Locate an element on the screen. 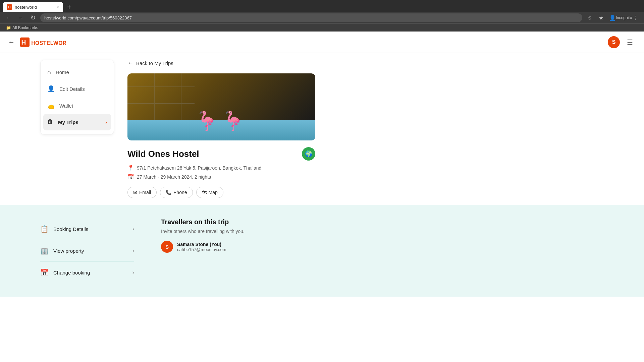 The image size is (644, 362). header-back-button: ← is located at coordinates (11, 42).